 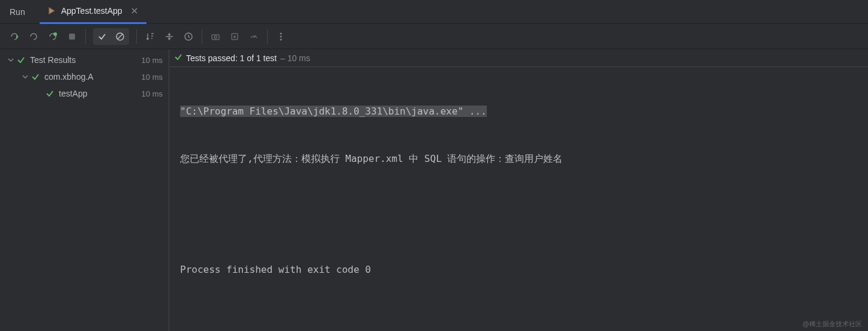 What do you see at coordinates (120, 37) in the screenshot?
I see `show-ignored-button` at bounding box center [120, 37].